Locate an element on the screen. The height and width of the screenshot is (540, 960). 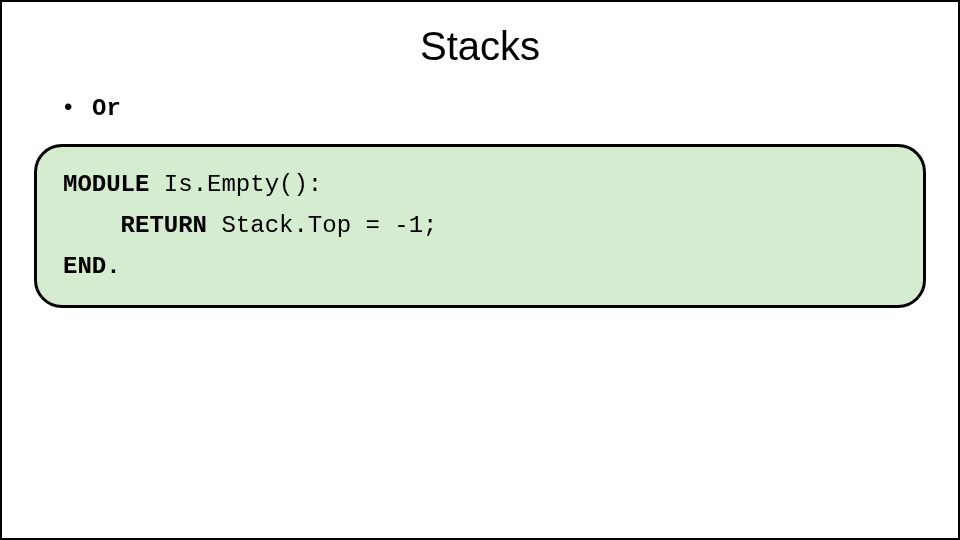
bullet-item: • Or is located at coordinates (497, 108).